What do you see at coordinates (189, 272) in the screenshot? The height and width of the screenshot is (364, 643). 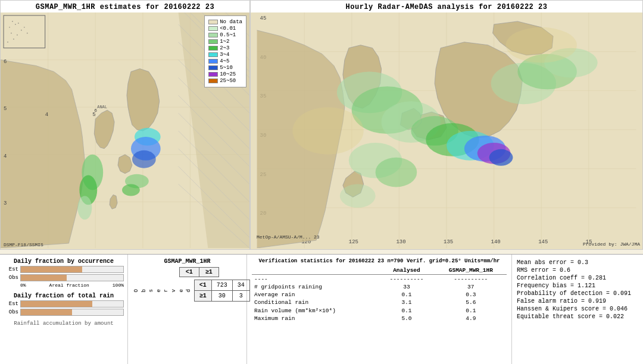 I see `col-header-1: <1` at bounding box center [189, 272].